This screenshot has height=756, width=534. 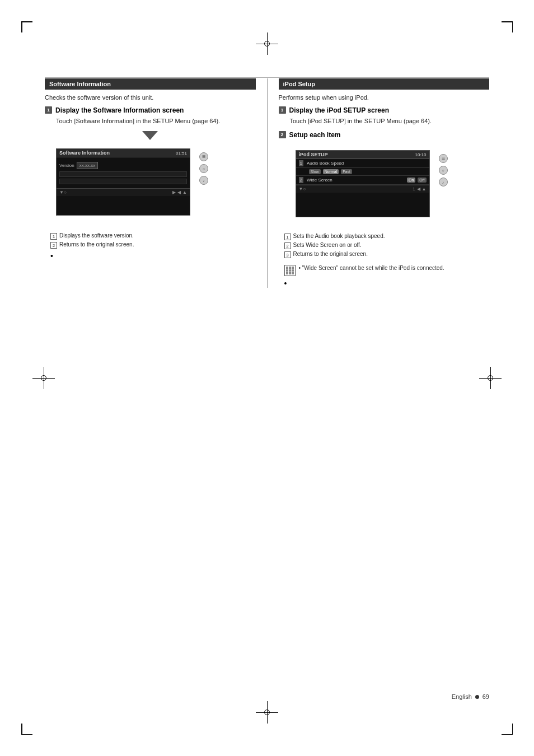 I want to click on ipod-note3-num: 3, so click(x=288, y=255).